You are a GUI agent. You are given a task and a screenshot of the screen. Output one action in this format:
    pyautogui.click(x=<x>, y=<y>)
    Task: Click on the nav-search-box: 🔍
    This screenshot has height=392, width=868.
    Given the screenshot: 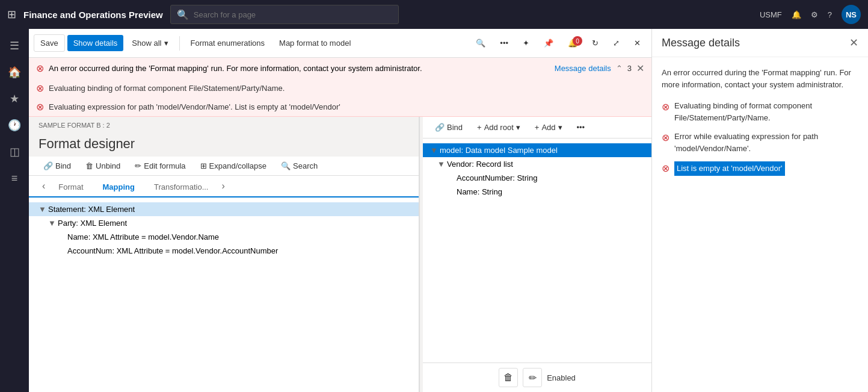 What is the action you would take?
    pyautogui.click(x=285, y=14)
    